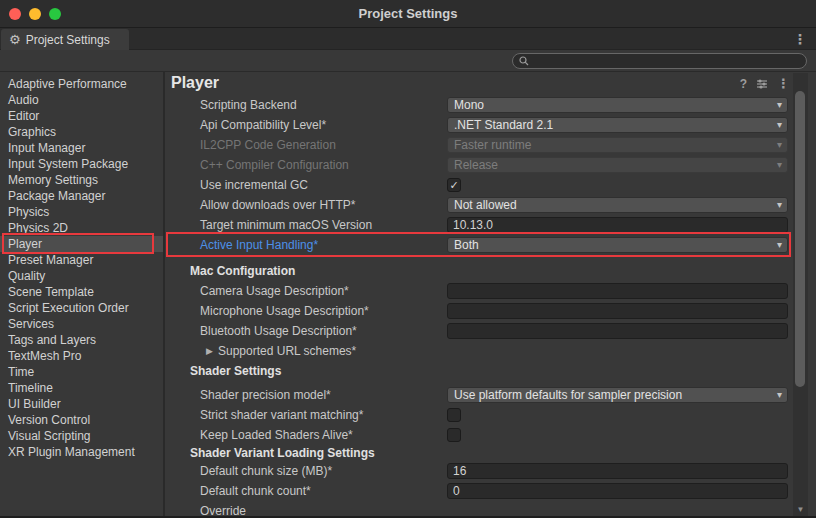 The height and width of the screenshot is (518, 816). What do you see at coordinates (248, 105) in the screenshot?
I see `setting-label: Scripting Backend` at bounding box center [248, 105].